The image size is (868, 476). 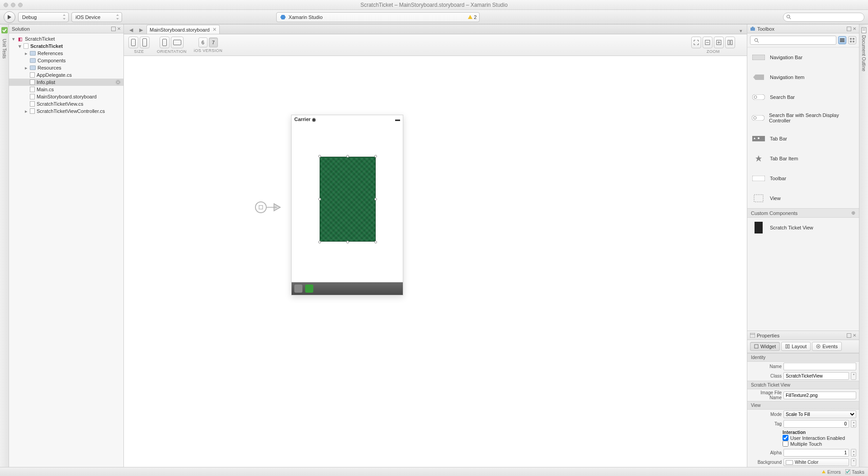 What do you see at coordinates (766, 367) in the screenshot?
I see `prop-label: Name` at bounding box center [766, 367].